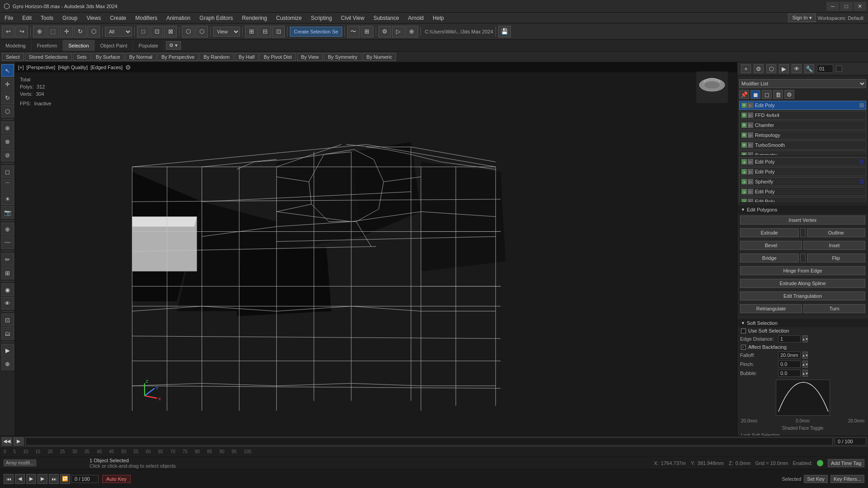 The height and width of the screenshot is (488, 868). What do you see at coordinates (42, 479) in the screenshot?
I see `anim-next-key-btn: ▶` at bounding box center [42, 479].